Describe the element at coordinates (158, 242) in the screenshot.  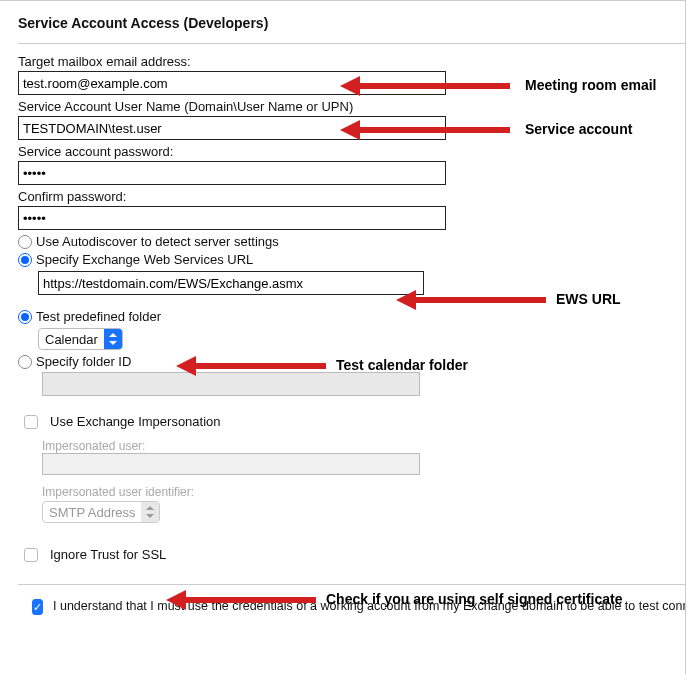
I see `autodiscover-label: Use Autodiscover to detect server settin…` at that location.